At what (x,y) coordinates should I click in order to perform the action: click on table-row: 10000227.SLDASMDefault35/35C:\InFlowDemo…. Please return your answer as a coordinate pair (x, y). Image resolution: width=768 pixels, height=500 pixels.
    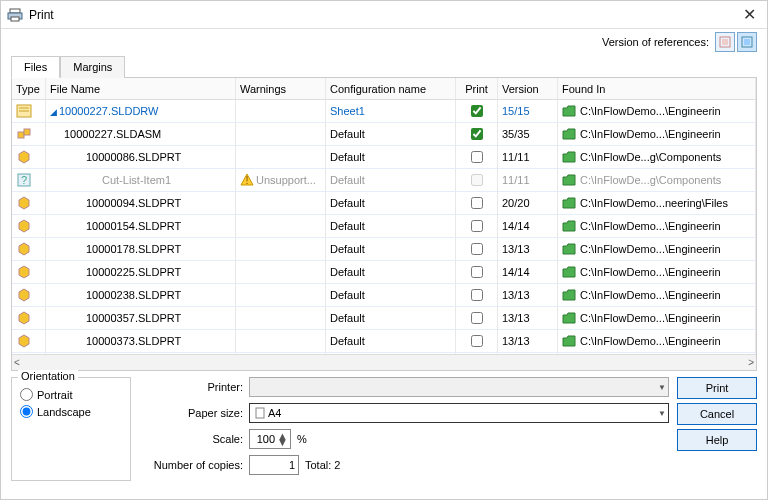
    Looking at the image, I should click on (384, 134).